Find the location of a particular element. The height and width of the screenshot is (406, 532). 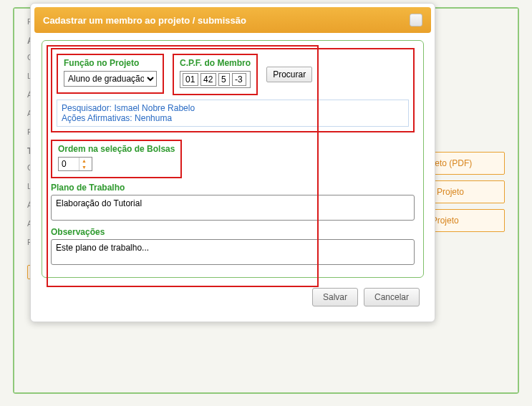

stepper-up-icon: ▲ is located at coordinates (84, 160).